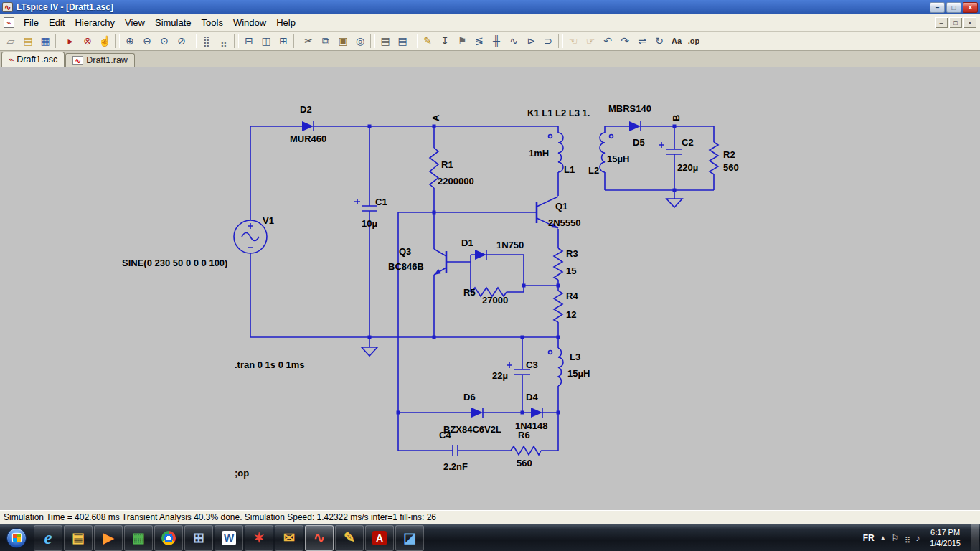 The image size is (980, 551). What do you see at coordinates (618, 159) in the screenshot?
I see `label-L2-value: 15µH` at bounding box center [618, 159].